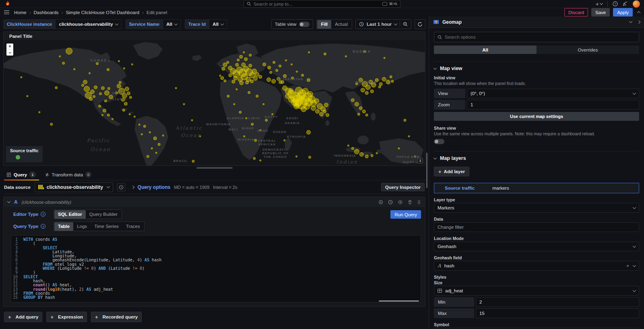 This screenshot has height=329, width=644. What do you see at coordinates (23, 317) in the screenshot?
I see `add-query-button: +Add query` at bounding box center [23, 317].